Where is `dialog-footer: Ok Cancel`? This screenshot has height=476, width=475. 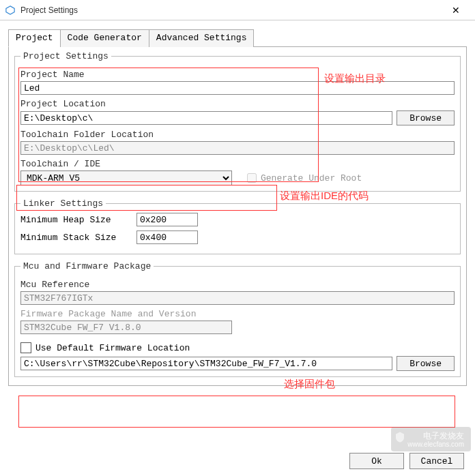 dialog-footer: Ok Cancel is located at coordinates (407, 461).